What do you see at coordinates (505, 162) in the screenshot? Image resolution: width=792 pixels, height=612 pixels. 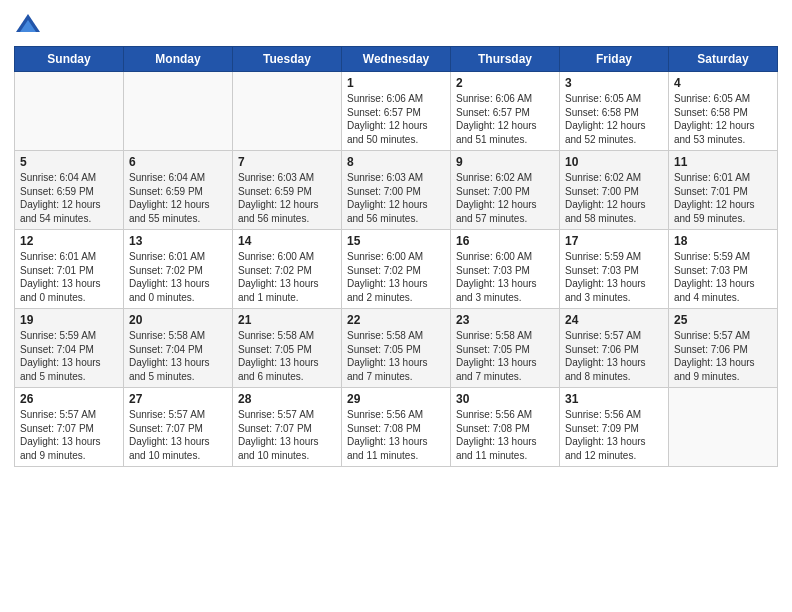 I see `day-number: 9` at bounding box center [505, 162].